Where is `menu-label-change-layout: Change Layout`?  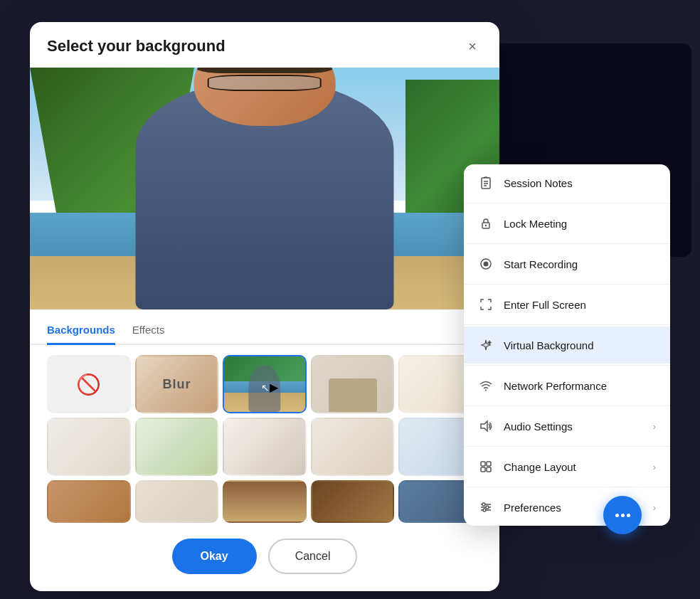 menu-label-change-layout: Change Layout is located at coordinates (573, 467).